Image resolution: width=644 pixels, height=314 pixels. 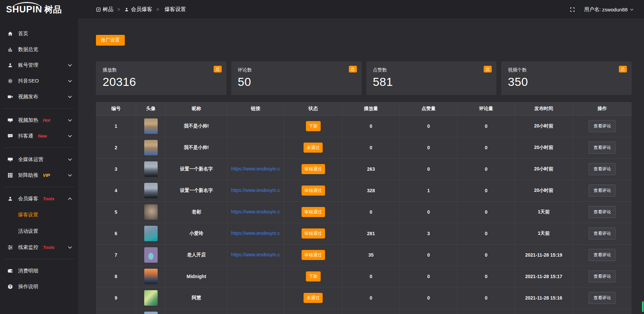 I want to click on cell-id: 6, so click(x=116, y=233).